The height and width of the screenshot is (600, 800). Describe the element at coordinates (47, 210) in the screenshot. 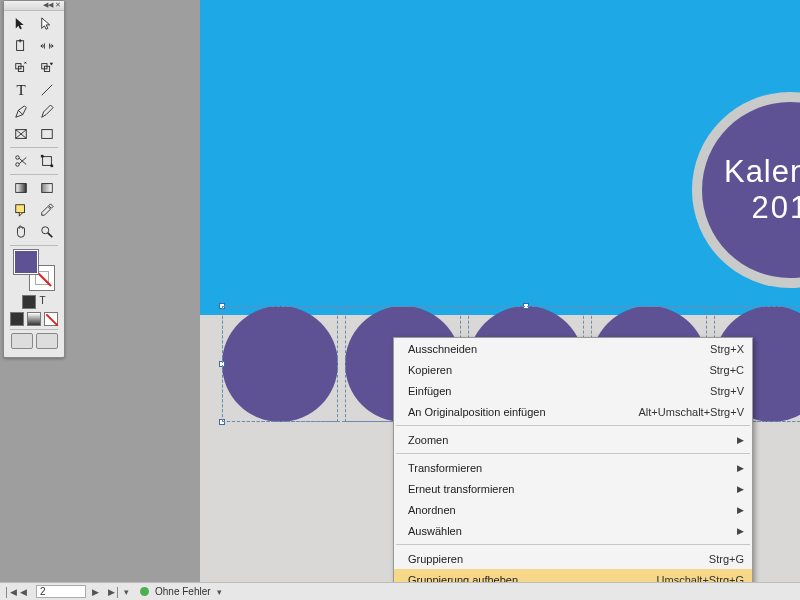

I see `eyedropper-tool` at that location.